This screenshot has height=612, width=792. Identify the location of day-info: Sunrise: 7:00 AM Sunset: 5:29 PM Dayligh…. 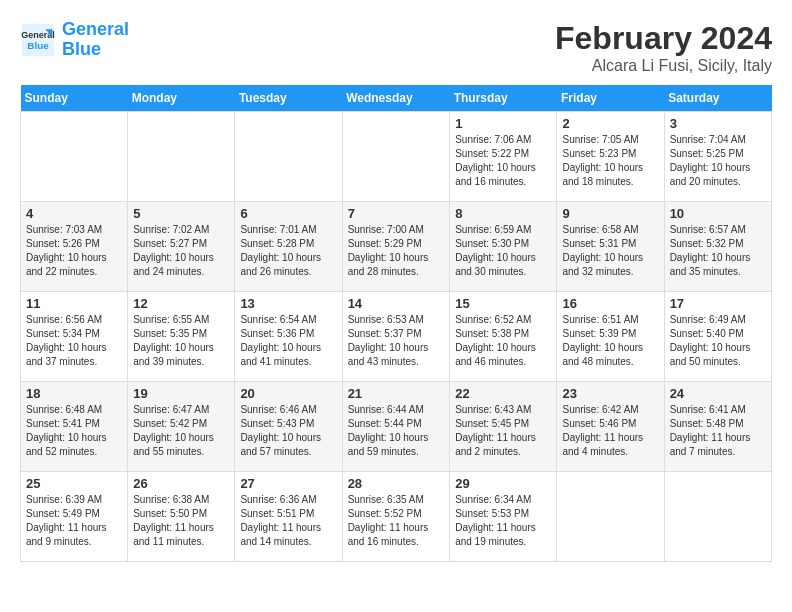
(396, 251).